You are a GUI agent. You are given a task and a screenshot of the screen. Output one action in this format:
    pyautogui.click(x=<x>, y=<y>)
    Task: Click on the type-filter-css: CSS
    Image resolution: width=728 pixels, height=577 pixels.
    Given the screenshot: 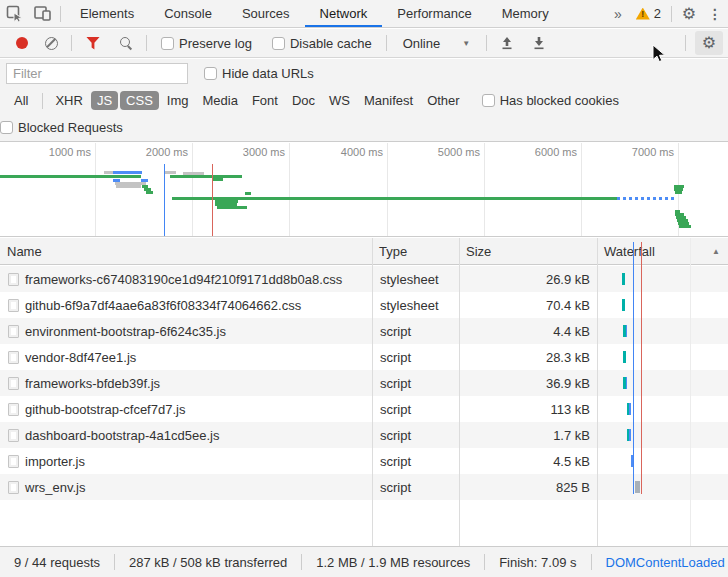 What is the action you would take?
    pyautogui.click(x=140, y=100)
    